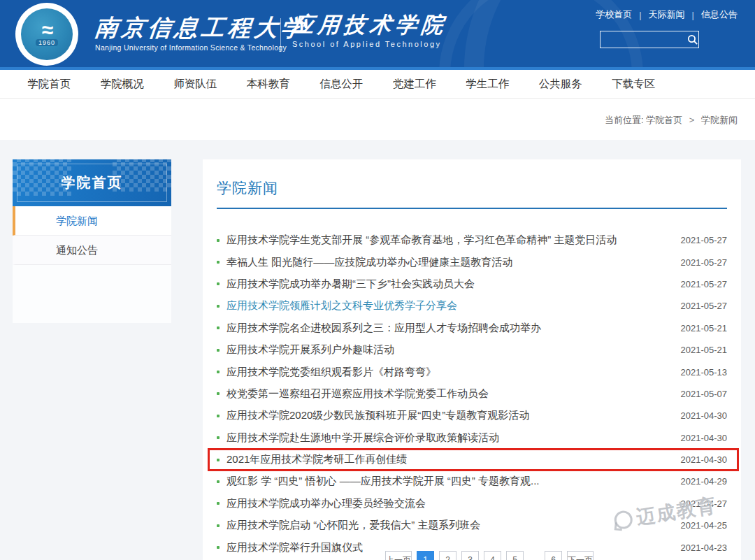 This screenshot has width=755, height=560. What do you see at coordinates (196, 84) in the screenshot?
I see `nav-item: 师资队伍` at bounding box center [196, 84].